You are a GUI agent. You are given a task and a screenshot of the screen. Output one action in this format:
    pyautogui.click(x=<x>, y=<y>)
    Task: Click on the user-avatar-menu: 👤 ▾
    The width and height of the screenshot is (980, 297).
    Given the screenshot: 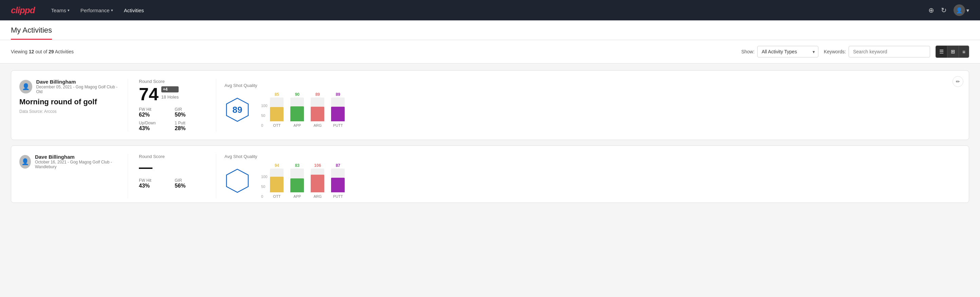 What is the action you would take?
    pyautogui.click(x=961, y=10)
    